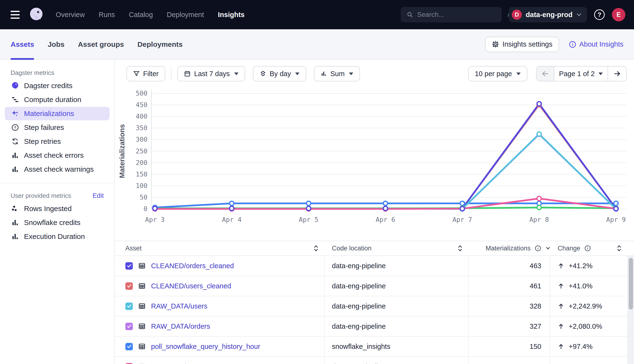 The width and height of the screenshot is (634, 364). I want to click on asset-link: CLEANED/orders_cleaned, so click(192, 266).